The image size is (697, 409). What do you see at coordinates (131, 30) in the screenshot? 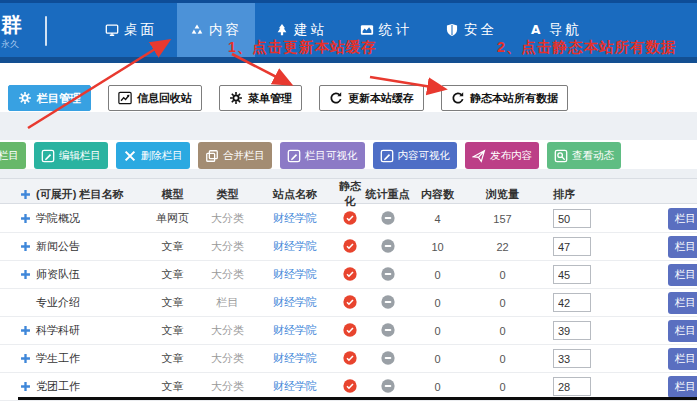
I see `nav-item-desktop: 桌面` at bounding box center [131, 30].